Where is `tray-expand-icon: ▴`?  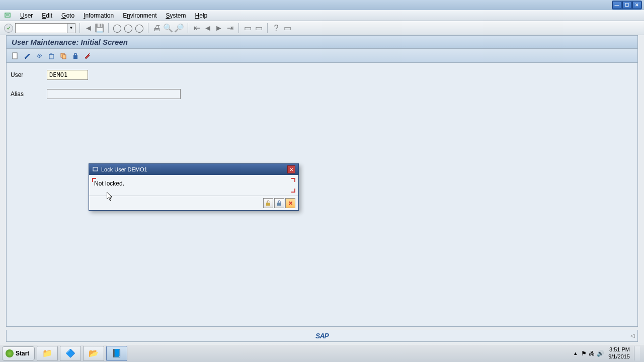
tray-expand-icon: ▴ is located at coordinates (576, 353).